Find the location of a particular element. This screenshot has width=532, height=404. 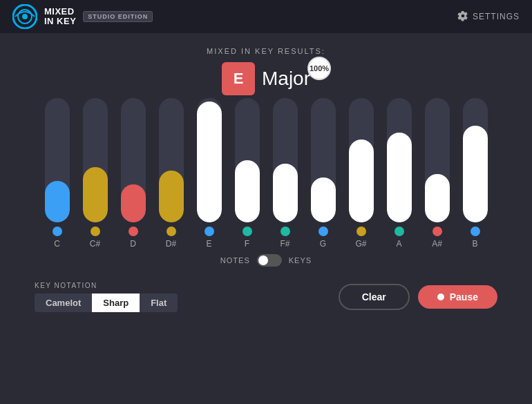

bar-col-d: D is located at coordinates (133, 173).